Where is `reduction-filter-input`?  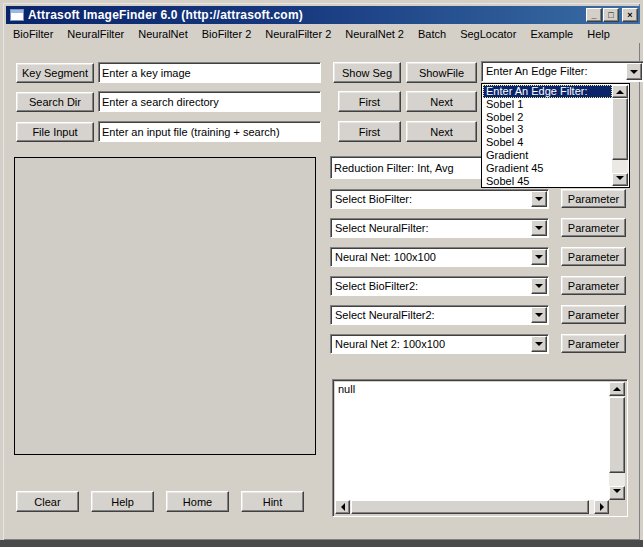
reduction-filter-input is located at coordinates (408, 168).